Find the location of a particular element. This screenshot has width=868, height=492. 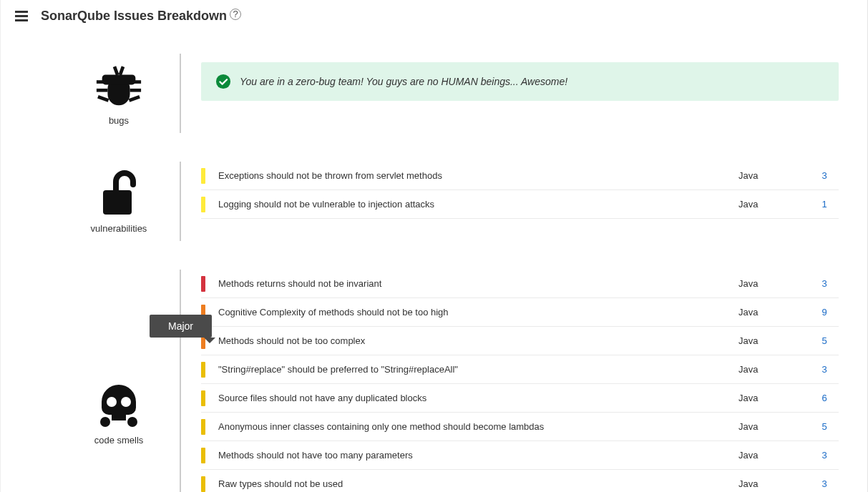

issue-row: Methods should not be too complexJava5 is located at coordinates (520, 341).